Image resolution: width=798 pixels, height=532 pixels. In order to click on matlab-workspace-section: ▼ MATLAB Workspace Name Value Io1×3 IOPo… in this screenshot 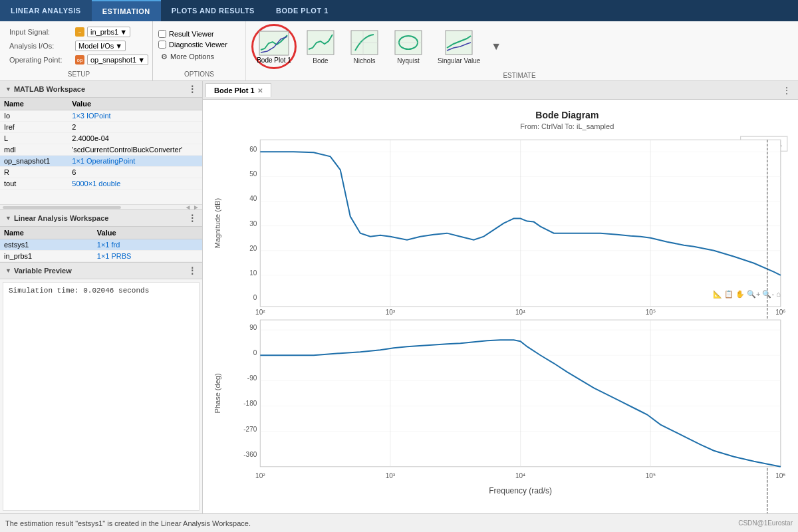, I will do `click(101, 146)`.